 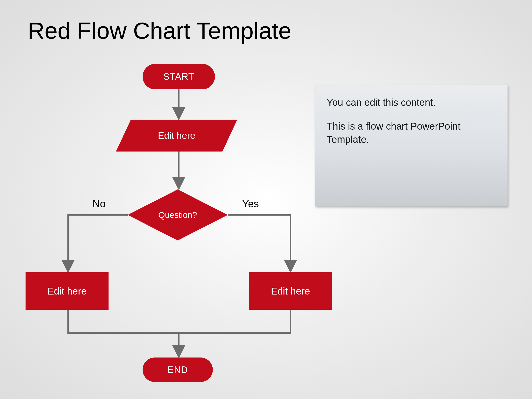 I want to click on end-node: END, so click(x=178, y=370).